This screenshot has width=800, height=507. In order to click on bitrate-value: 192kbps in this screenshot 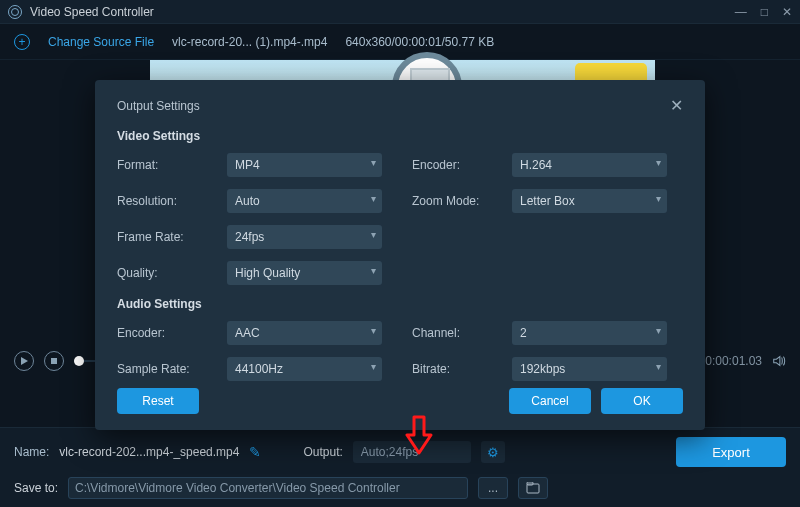, I will do `click(542, 369)`.